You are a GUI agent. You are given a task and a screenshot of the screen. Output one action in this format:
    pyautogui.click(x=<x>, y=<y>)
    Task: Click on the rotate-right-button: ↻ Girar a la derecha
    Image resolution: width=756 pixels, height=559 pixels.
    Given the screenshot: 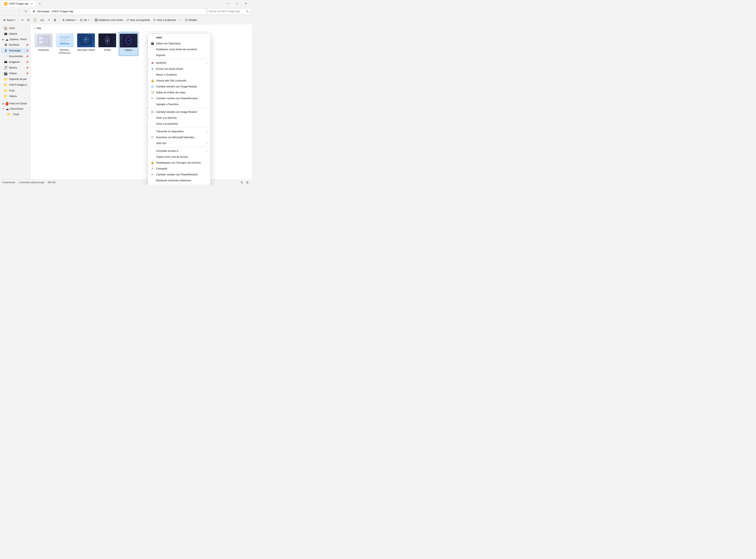 What is the action you would take?
    pyautogui.click(x=164, y=20)
    